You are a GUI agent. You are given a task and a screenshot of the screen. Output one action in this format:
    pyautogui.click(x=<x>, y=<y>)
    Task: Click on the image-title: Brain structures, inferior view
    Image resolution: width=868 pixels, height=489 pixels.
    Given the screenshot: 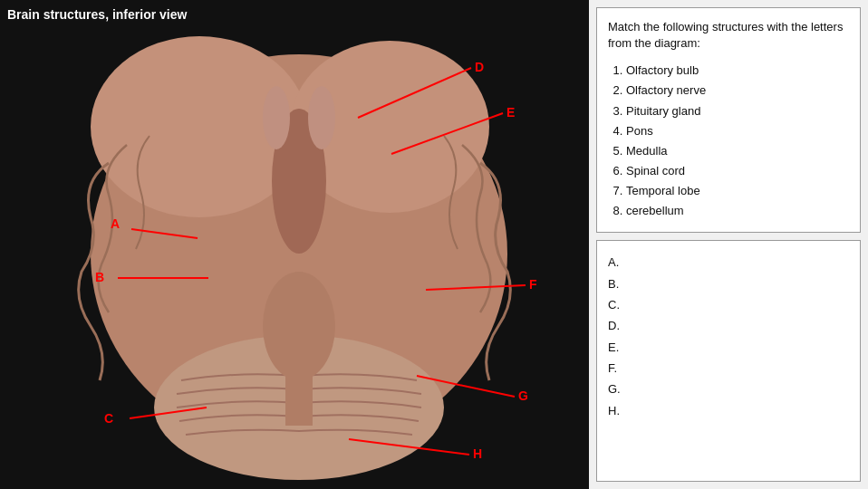 What is the action you would take?
    pyautogui.click(x=97, y=14)
    